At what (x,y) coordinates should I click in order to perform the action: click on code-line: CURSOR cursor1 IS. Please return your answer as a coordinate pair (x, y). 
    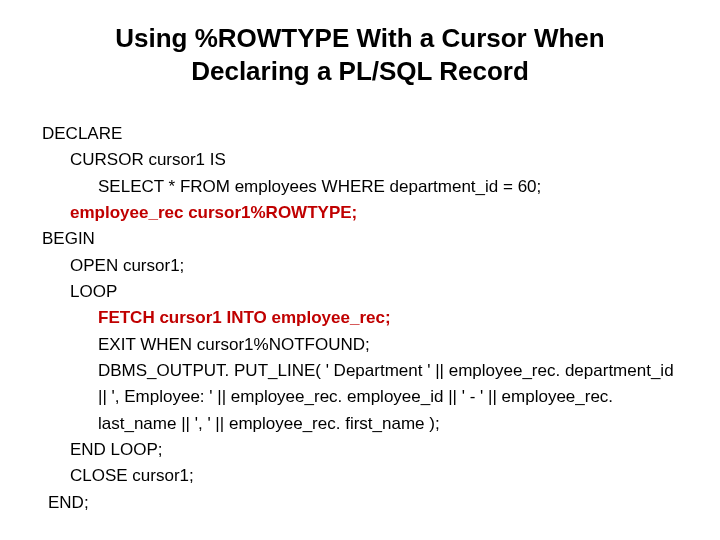
    Looking at the image, I should click on (360, 160).